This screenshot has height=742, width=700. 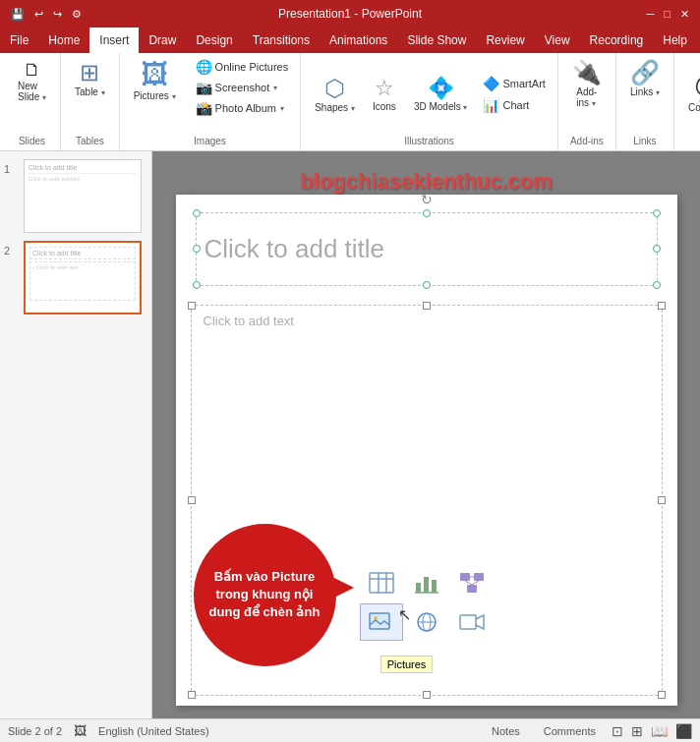 I want to click on content-resize-mr, so click(x=662, y=500).